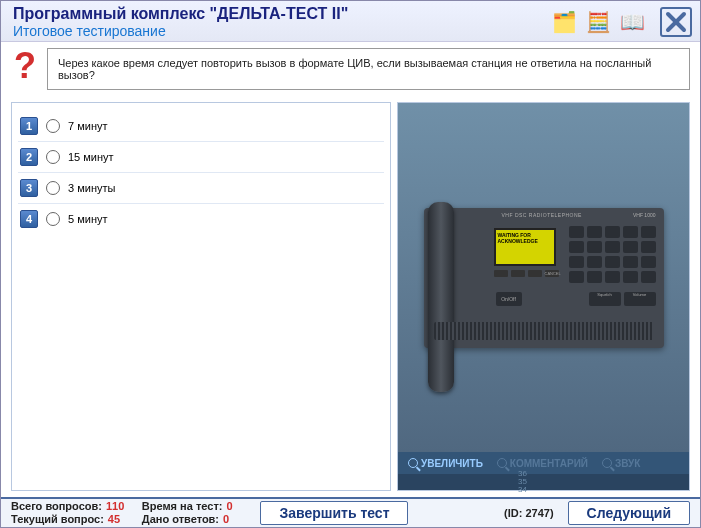  I want to click on given-label: Дано ответов:, so click(180, 520).